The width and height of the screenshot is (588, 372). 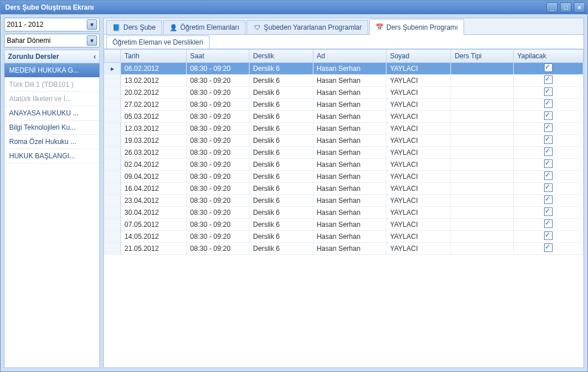 What do you see at coordinates (344, 189) in the screenshot?
I see `table-row: 16.04.201208:30 - 09:20Derslik 6Hasan Se…` at bounding box center [344, 189].